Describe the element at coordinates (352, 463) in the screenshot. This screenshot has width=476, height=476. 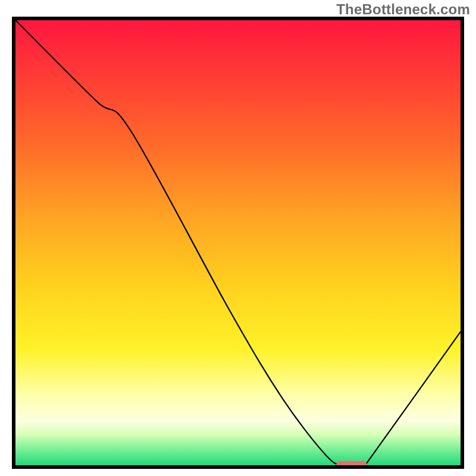
I see `optimum-range-marker` at that location.